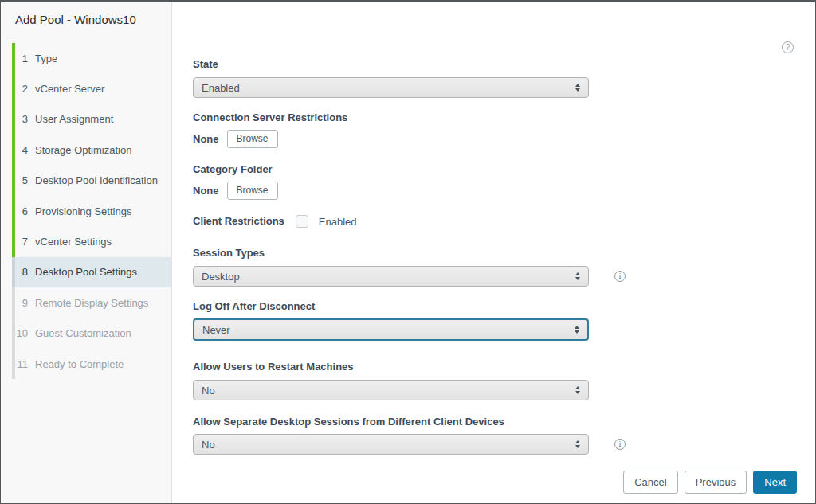 The width and height of the screenshot is (816, 504). Describe the element at coordinates (650, 483) in the screenshot. I see `cancel-button: Cancel` at that location.